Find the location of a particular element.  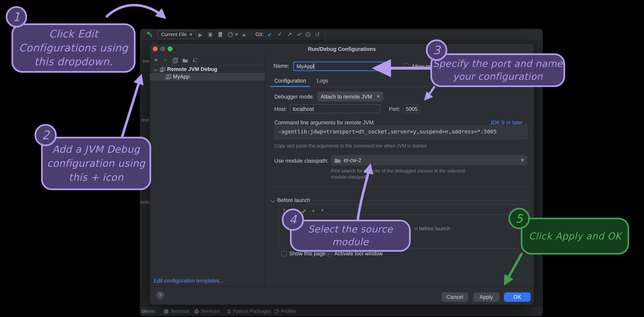

annotation-text: Select the source is located at coordinates (350, 229).